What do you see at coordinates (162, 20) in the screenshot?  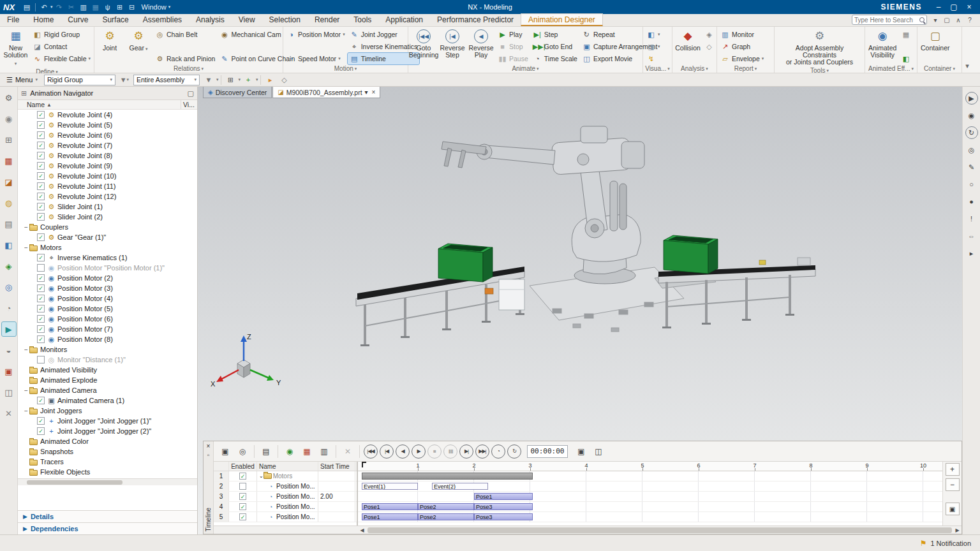 I see `tab-assemblies: Assemblies` at bounding box center [162, 20].